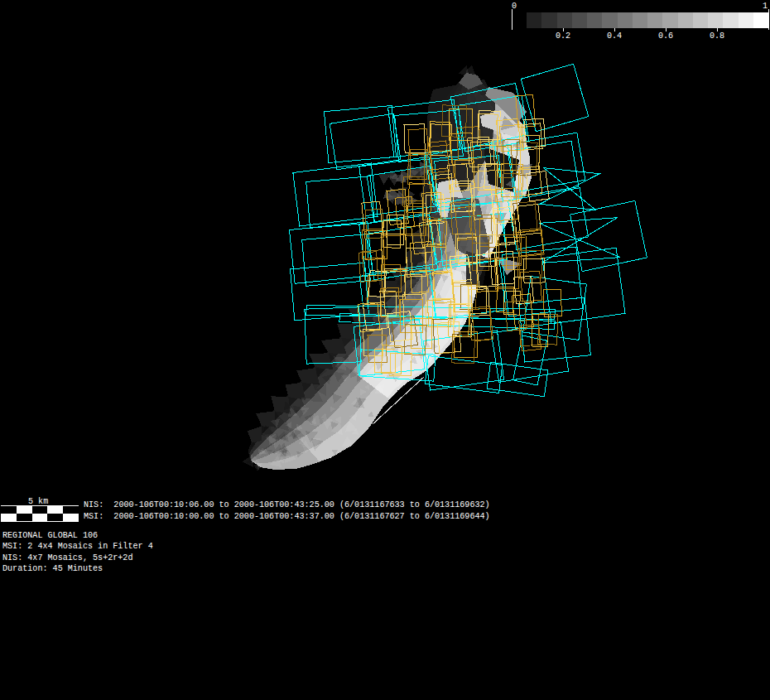 The image size is (770, 700). Describe the element at coordinates (666, 36) in the screenshot. I see `svg-text: 0.6` at that location.